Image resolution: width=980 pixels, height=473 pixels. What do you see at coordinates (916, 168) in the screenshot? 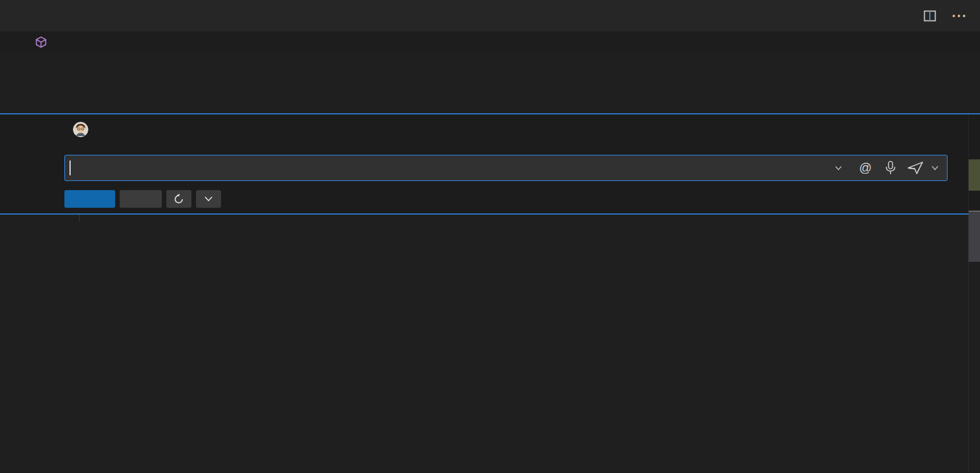
I see `send-icon` at bounding box center [916, 168].